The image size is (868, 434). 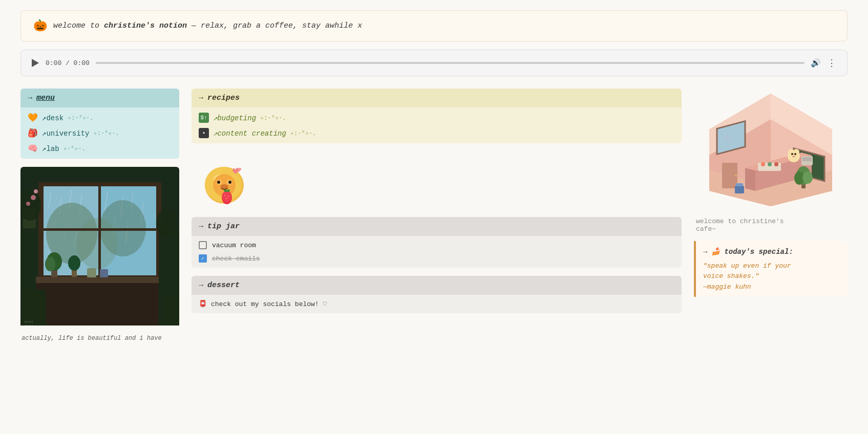 I want to click on audio-time: 0:00 / 0:00, so click(x=68, y=63).